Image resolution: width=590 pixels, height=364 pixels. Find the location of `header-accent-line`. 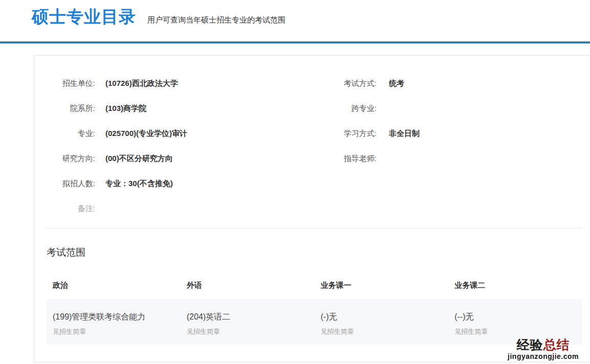

header-accent-line is located at coordinates (295, 42).